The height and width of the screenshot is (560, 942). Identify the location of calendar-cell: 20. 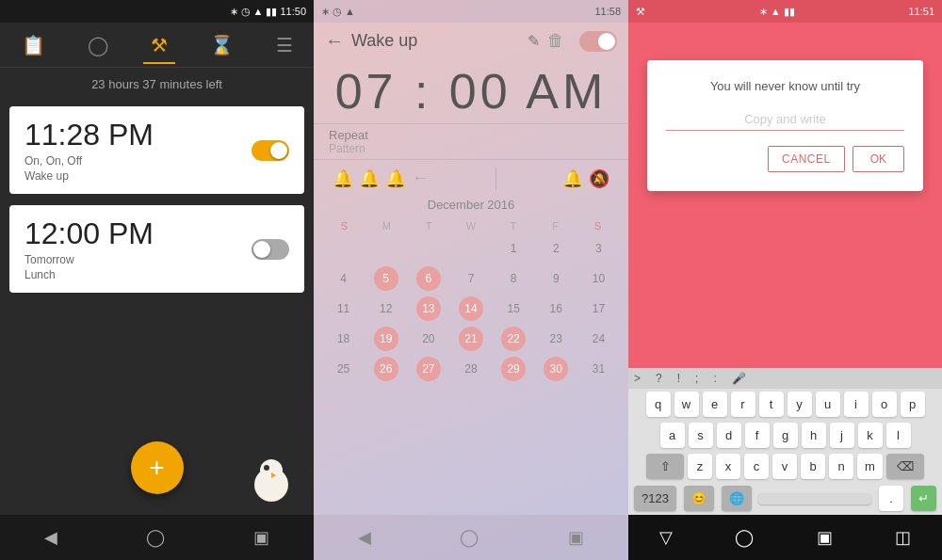
(428, 339).